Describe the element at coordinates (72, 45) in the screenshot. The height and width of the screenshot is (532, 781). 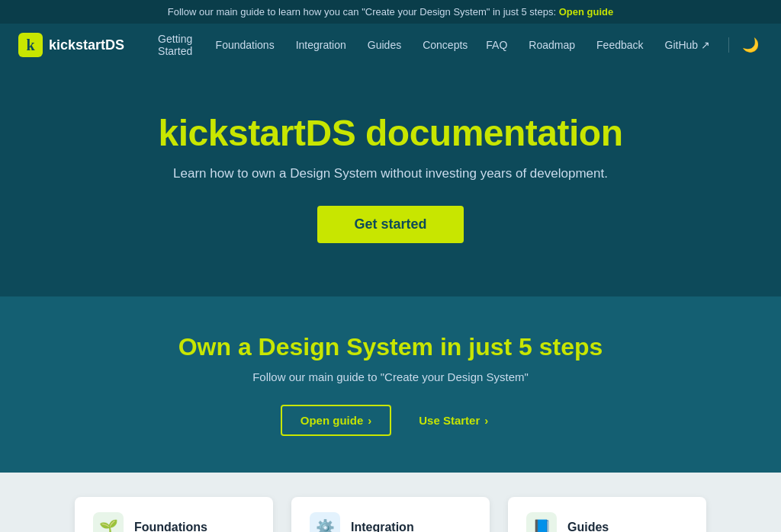
I see `nav-logo: k kickstartDS` at that location.